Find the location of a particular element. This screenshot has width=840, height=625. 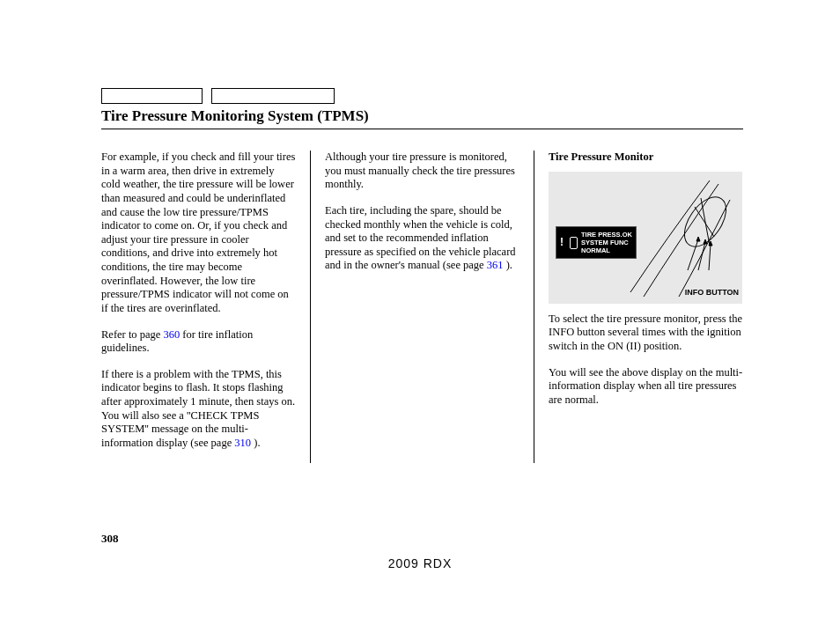

warning-icon: ! is located at coordinates (562, 242).